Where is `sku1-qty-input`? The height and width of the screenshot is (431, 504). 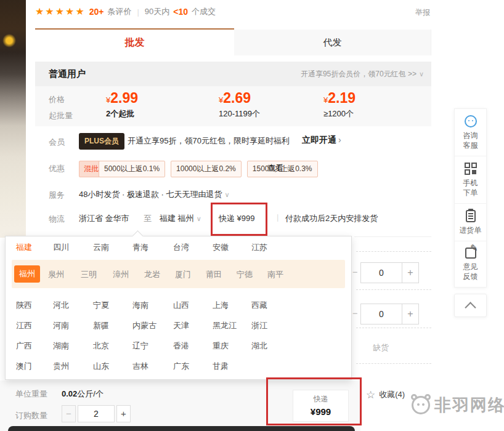 sku1-qty-input is located at coordinates (381, 273).